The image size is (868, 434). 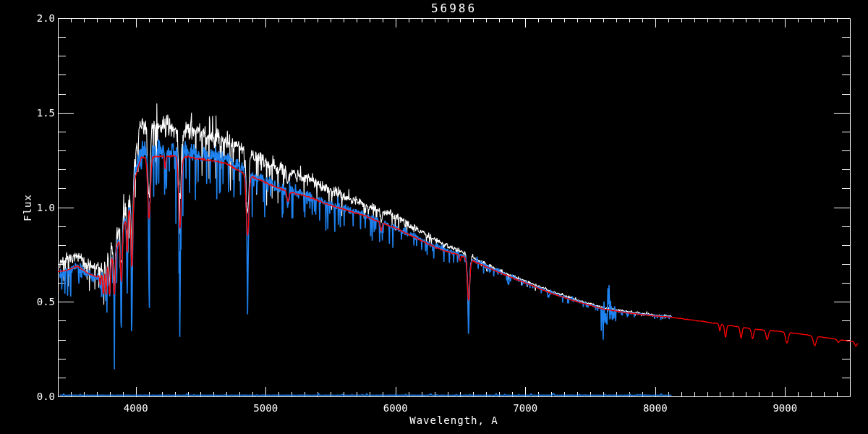 What do you see at coordinates (136, 408) in the screenshot?
I see `x-tick-label: 4000` at bounding box center [136, 408].